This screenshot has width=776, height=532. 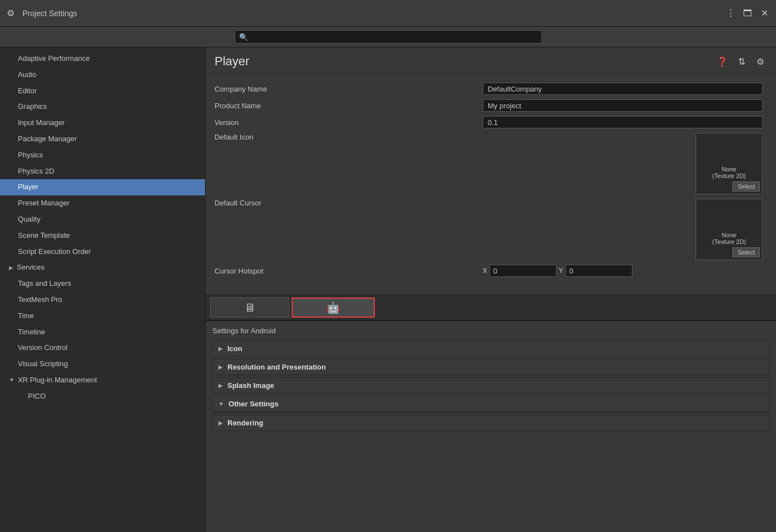 I want to click on settings-for-android-label: Settings for Android, so click(x=491, y=330).